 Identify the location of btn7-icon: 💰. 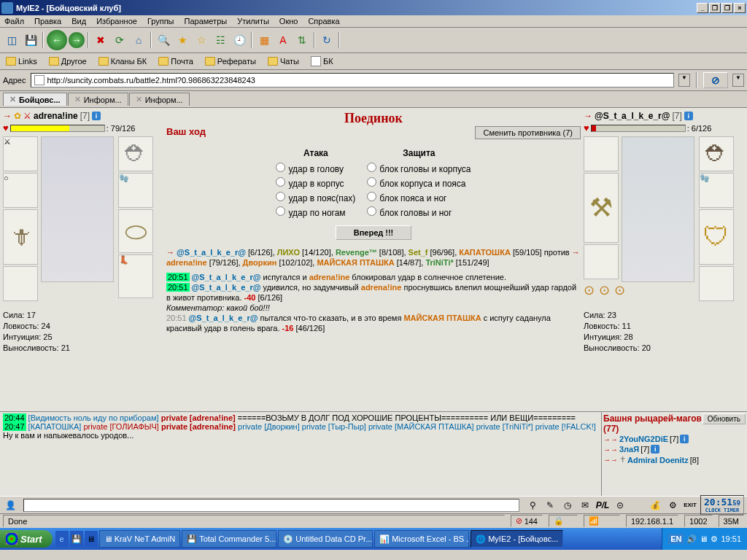
(655, 505).